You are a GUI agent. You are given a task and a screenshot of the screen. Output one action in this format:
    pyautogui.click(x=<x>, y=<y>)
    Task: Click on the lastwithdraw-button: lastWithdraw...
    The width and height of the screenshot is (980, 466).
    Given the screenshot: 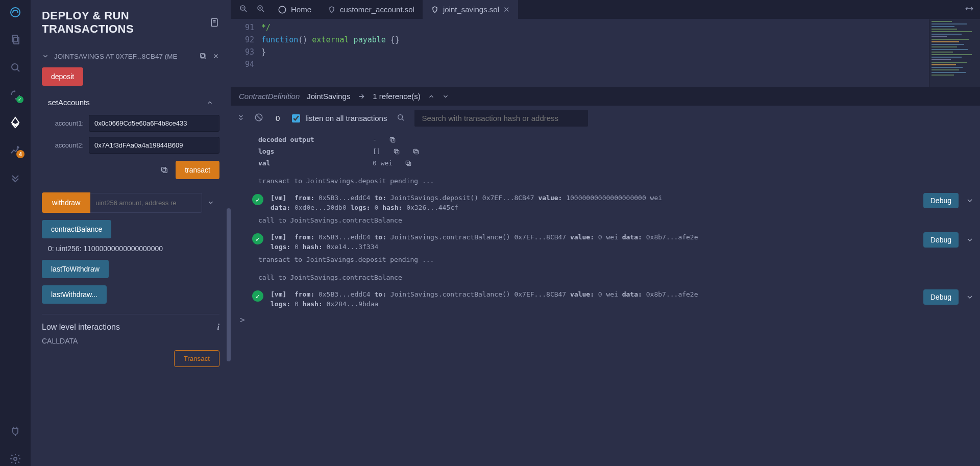 What is the action you would take?
    pyautogui.click(x=75, y=295)
    